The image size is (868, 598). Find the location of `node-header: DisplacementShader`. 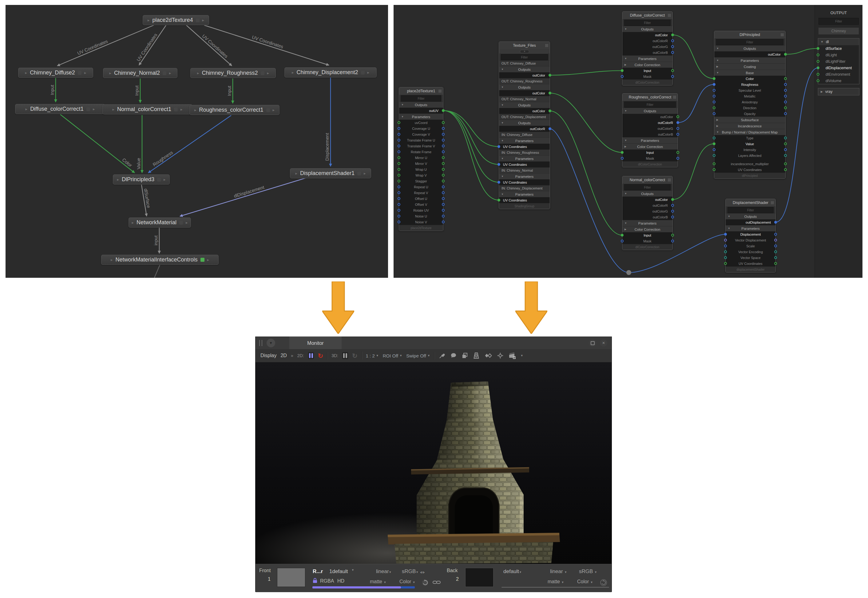

node-header: DisplacementShader is located at coordinates (750, 203).